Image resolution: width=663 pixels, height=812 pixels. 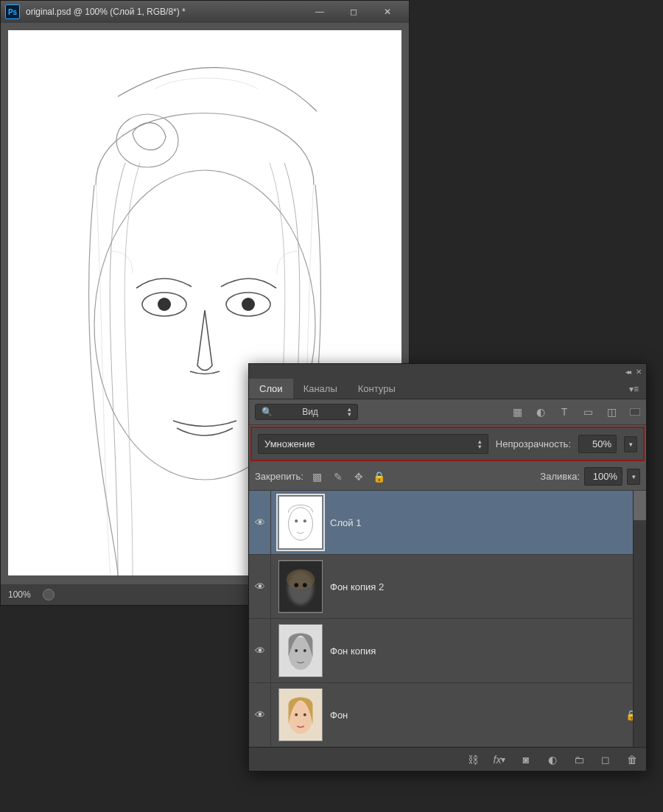 What do you see at coordinates (517, 412) in the screenshot?
I see `filter-pixel-icon: ▦` at bounding box center [517, 412].